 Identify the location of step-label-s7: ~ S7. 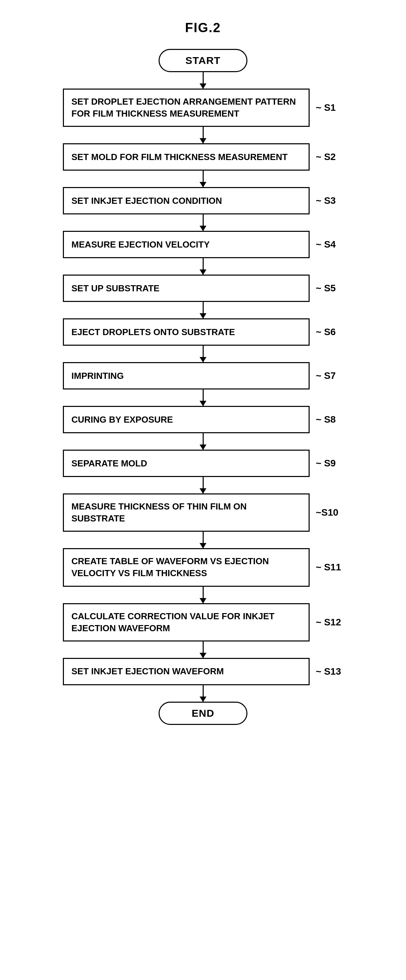
(330, 376).